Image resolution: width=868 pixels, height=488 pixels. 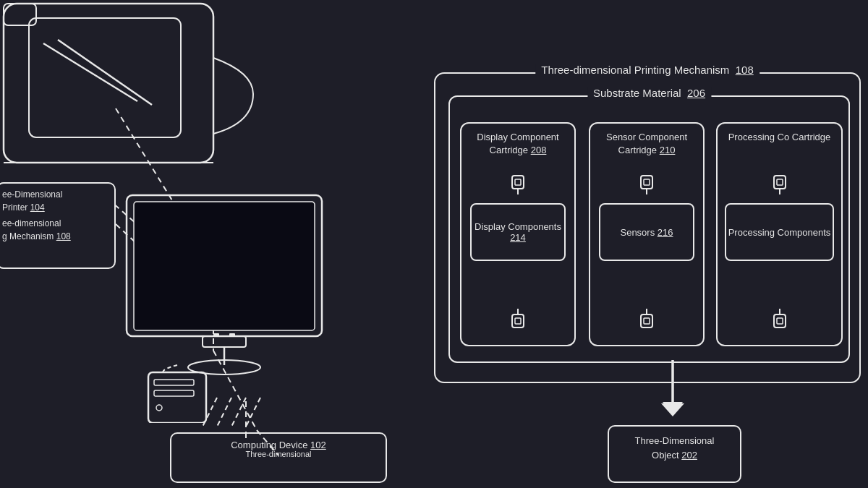 I want to click on dc-content-ref: 214, so click(x=518, y=237).